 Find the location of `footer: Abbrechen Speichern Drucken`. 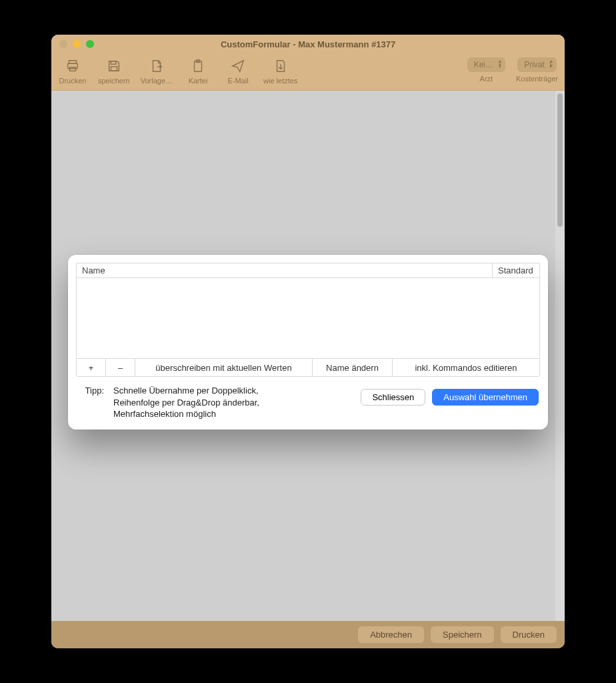

footer: Abbrechen Speichern Drucken is located at coordinates (308, 635).